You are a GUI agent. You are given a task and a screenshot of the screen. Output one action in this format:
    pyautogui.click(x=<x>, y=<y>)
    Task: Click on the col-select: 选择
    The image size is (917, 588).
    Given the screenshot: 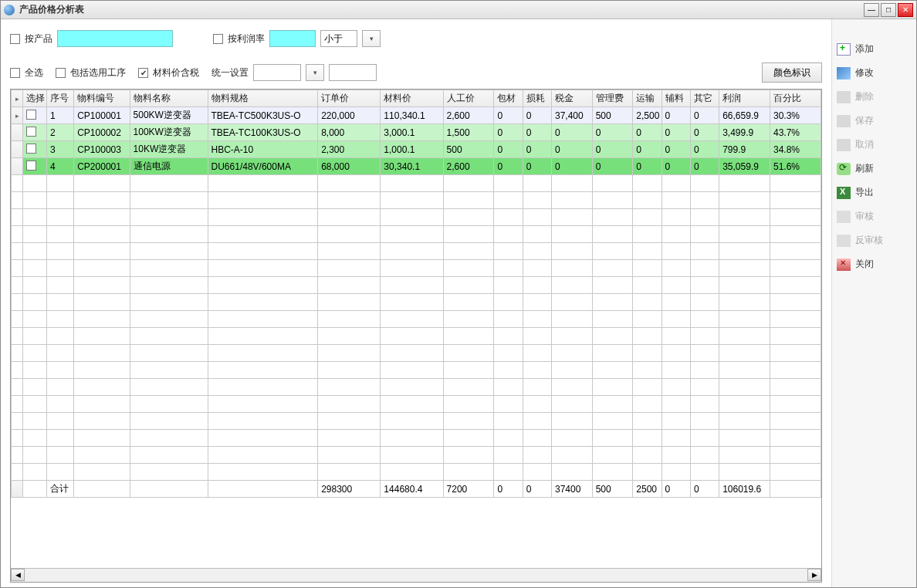 What is the action you would take?
    pyautogui.click(x=36, y=99)
    